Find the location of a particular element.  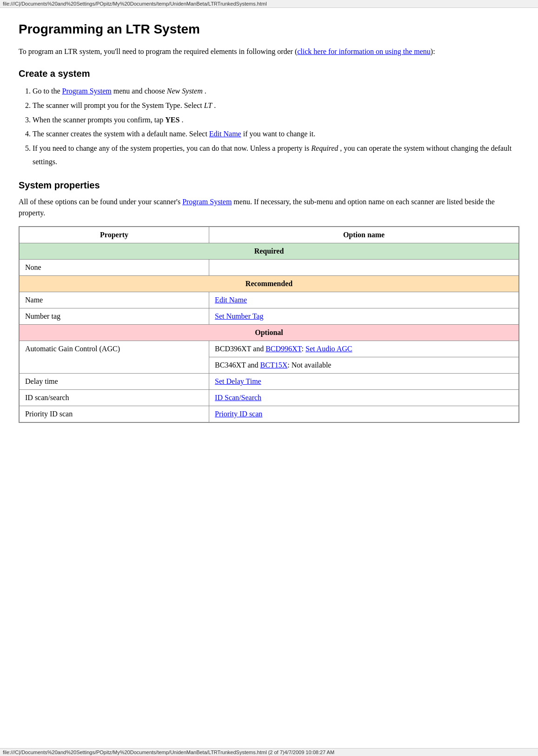

table-header-row: Property Option name is located at coordinates (269, 234).